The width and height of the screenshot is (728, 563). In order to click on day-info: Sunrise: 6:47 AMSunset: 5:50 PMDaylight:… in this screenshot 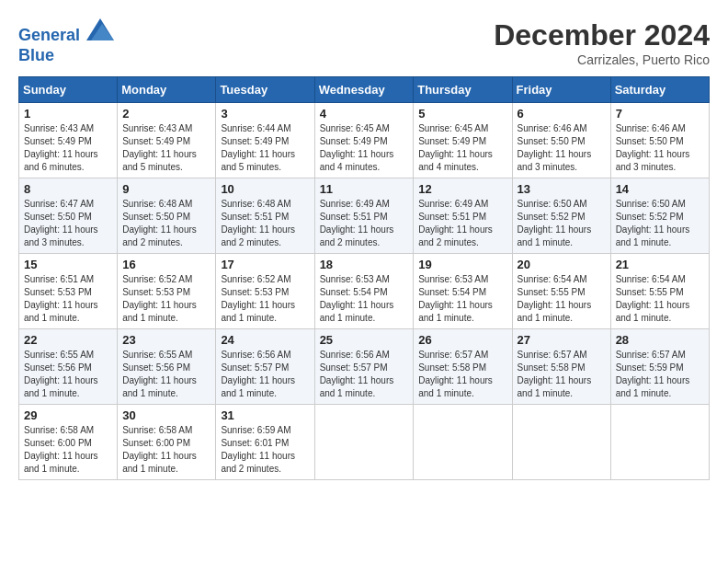, I will do `click(68, 224)`.